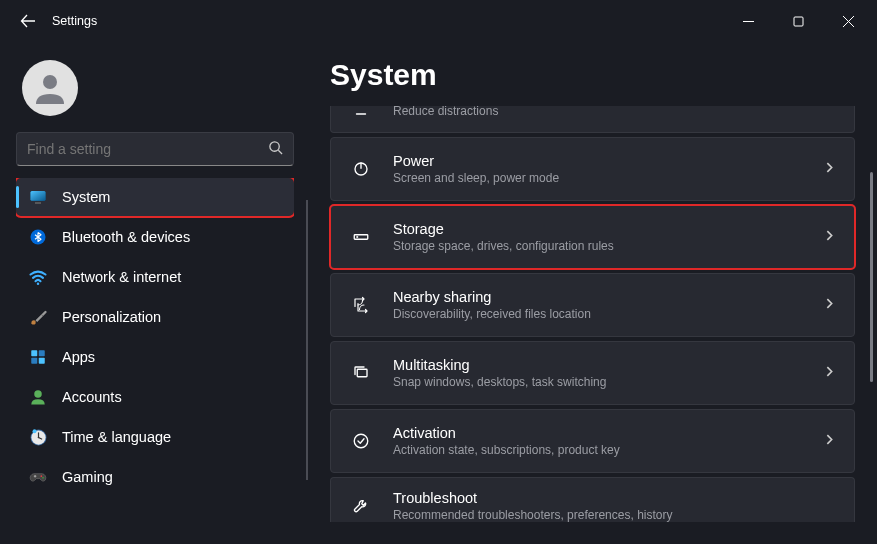 This screenshot has height=544, width=877. I want to click on search-icon, so click(276, 150).